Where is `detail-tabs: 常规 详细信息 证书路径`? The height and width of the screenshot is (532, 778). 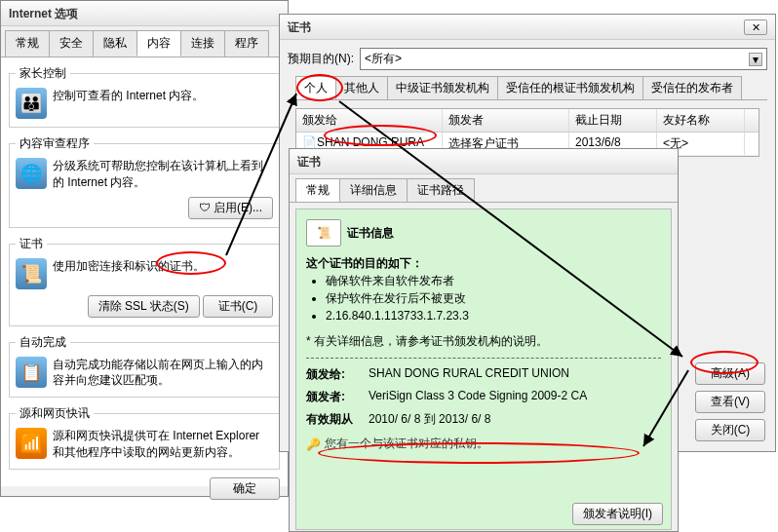 detail-tabs: 常规 详细信息 证书路径 is located at coordinates (484, 189).